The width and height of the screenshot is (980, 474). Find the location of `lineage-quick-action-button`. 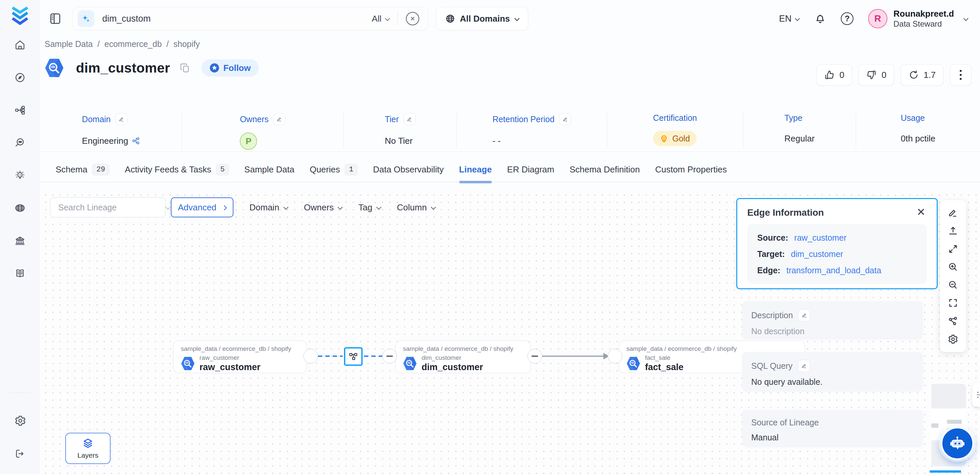

lineage-quick-action-button is located at coordinates (976, 395).